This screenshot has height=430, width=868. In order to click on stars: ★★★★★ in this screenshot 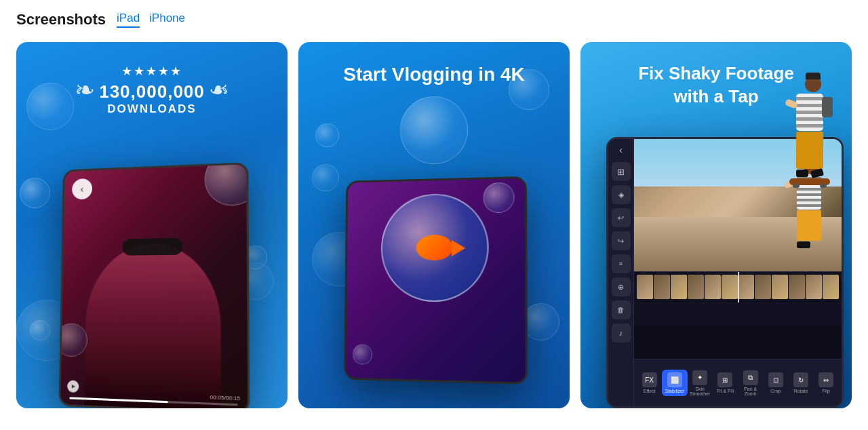, I will do `click(152, 71)`.